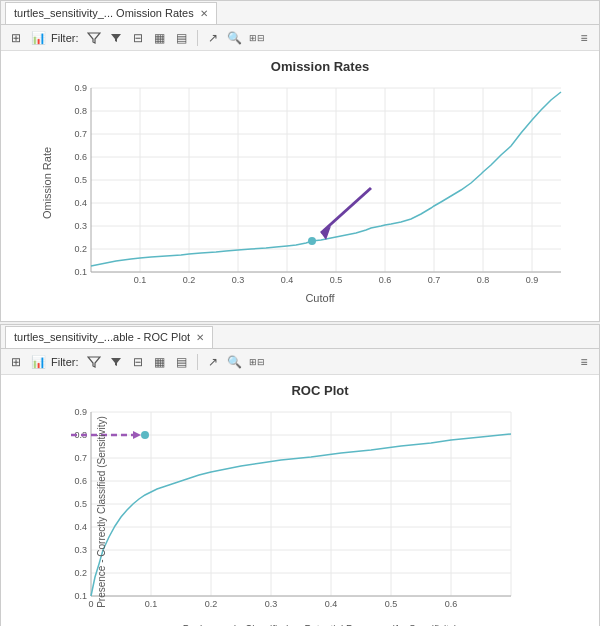 The image size is (600, 626). I want to click on zoom-in-icon-1: 🔍, so click(235, 38).